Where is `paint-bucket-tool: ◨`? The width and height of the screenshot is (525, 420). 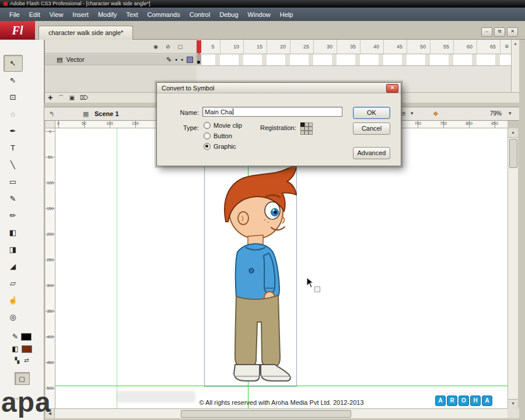 paint-bucket-tool: ◨ is located at coordinates (13, 250).